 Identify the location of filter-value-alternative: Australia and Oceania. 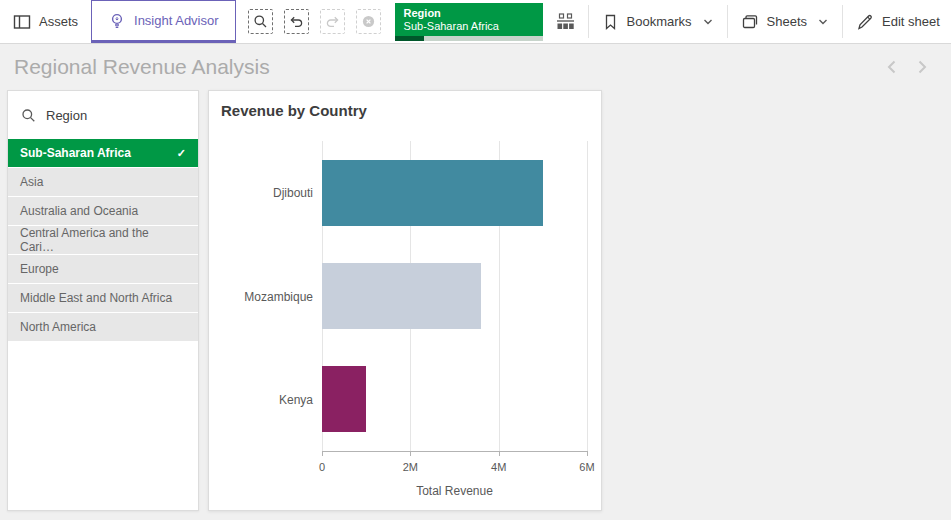
(103, 211).